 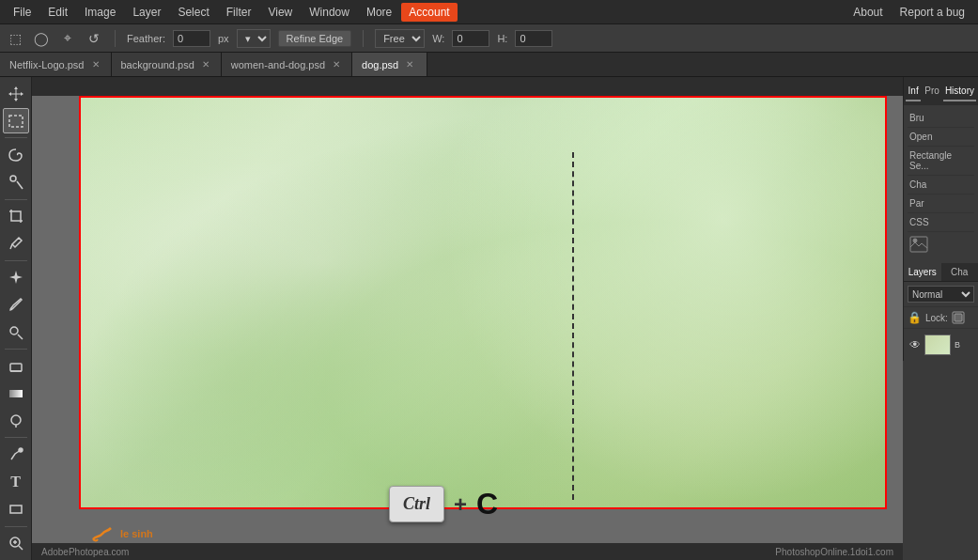 What do you see at coordinates (192, 39) in the screenshot?
I see `feather-input` at bounding box center [192, 39].